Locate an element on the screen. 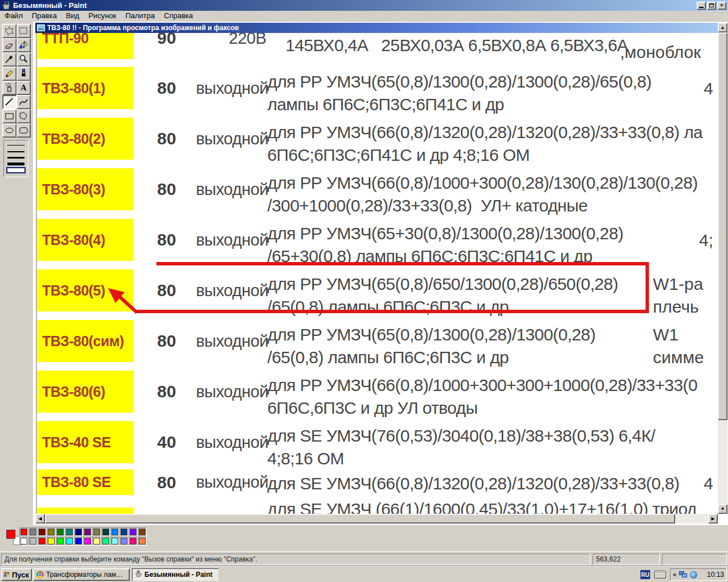 The width and height of the screenshot is (728, 582). menu-item-4: Палитра is located at coordinates (140, 16).